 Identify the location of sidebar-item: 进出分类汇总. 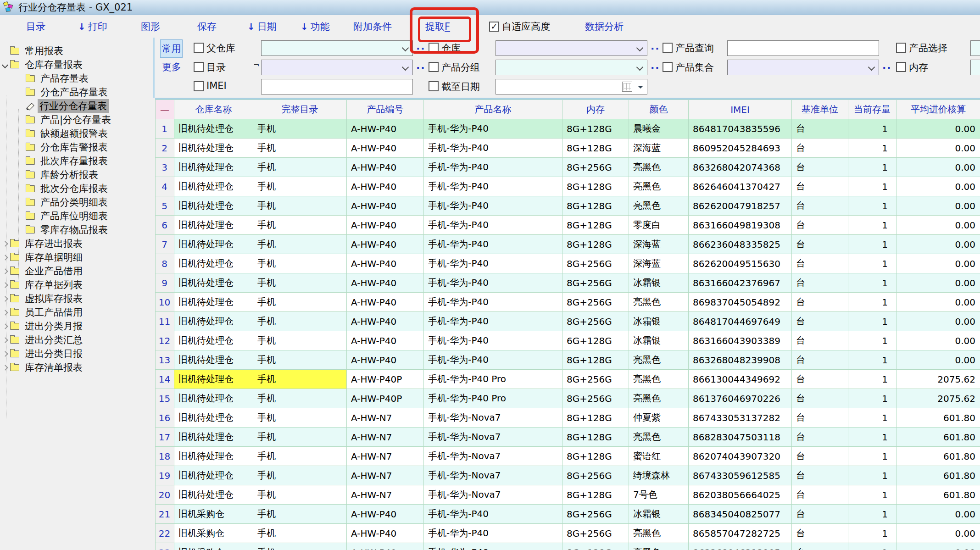
(77, 340).